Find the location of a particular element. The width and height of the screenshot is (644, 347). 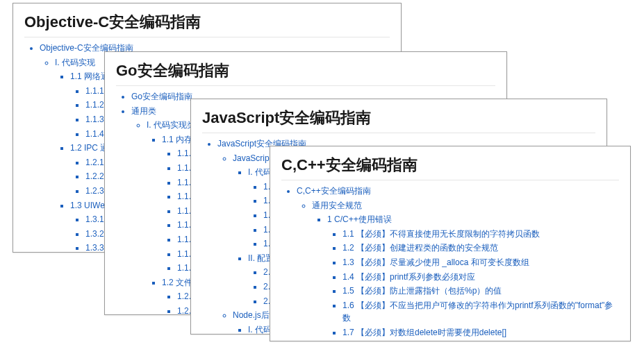

toc-item: 1.8 【必须】注意隐式符号转换 is located at coordinates (481, 341).